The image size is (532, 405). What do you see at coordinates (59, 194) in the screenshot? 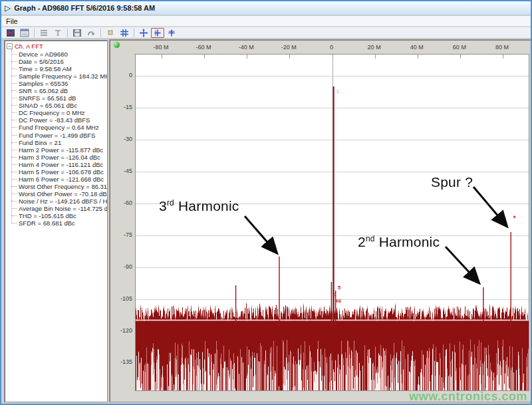
I see `tree-item: Worst Other Power = -70.18 dBFS` at bounding box center [59, 194].